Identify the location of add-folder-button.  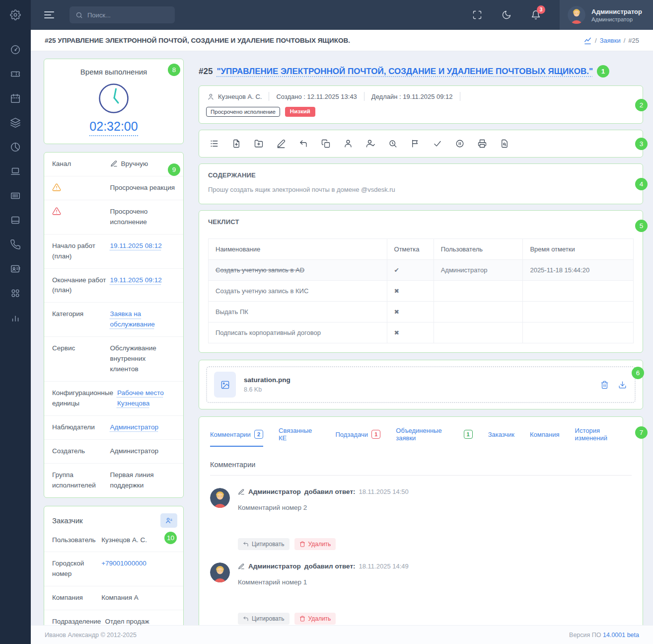
(259, 144).